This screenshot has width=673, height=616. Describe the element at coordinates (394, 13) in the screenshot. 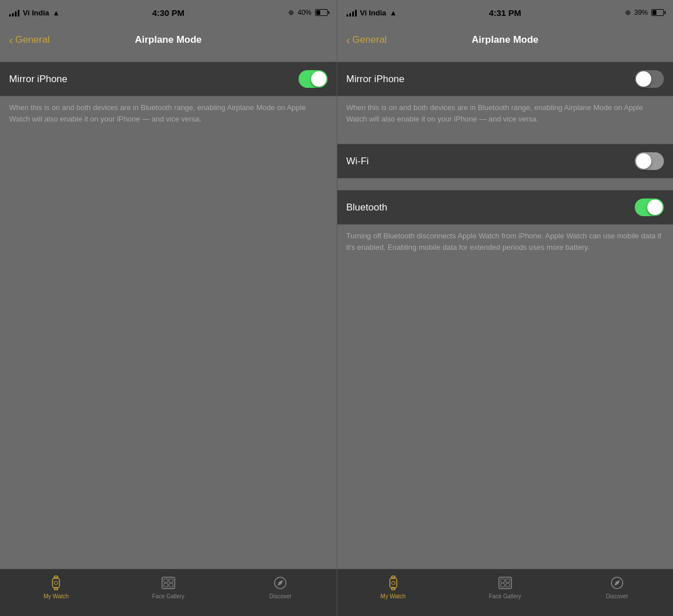

I see `wifi-status-icon-2: ▲` at that location.